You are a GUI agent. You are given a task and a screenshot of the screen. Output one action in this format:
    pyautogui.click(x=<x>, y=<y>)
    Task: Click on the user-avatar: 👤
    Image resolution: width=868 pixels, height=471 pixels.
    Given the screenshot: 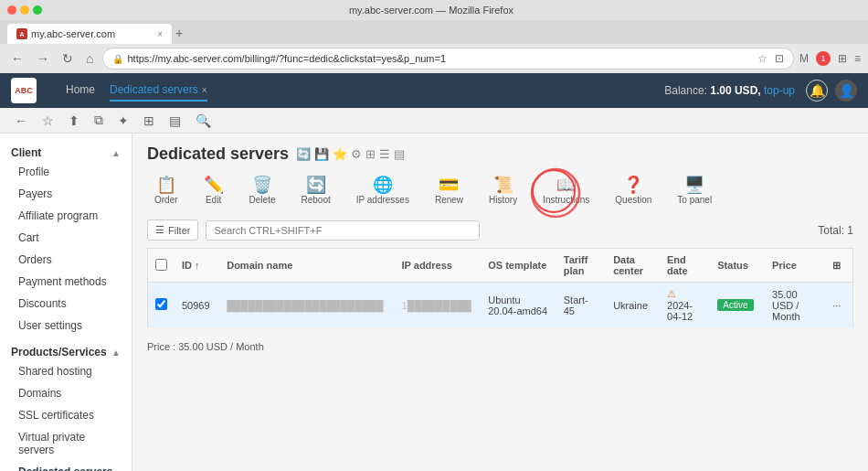 What is the action you would take?
    pyautogui.click(x=846, y=91)
    